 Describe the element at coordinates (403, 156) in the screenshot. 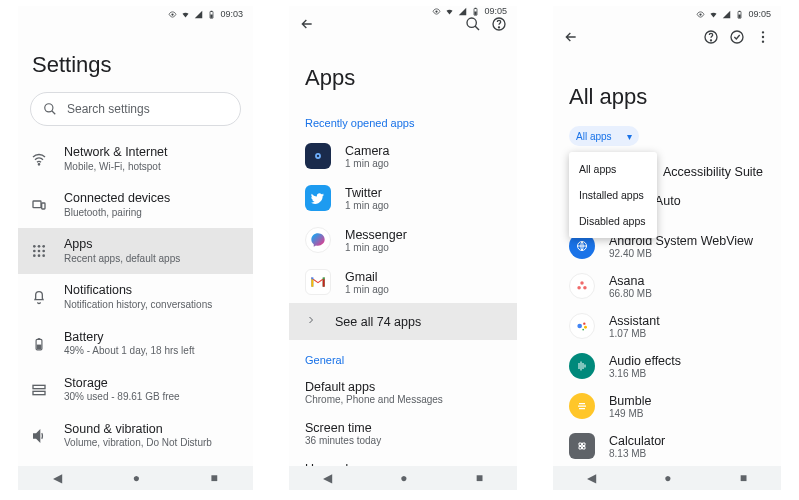

I see `app-row-camera: Camera1 min ago` at that location.